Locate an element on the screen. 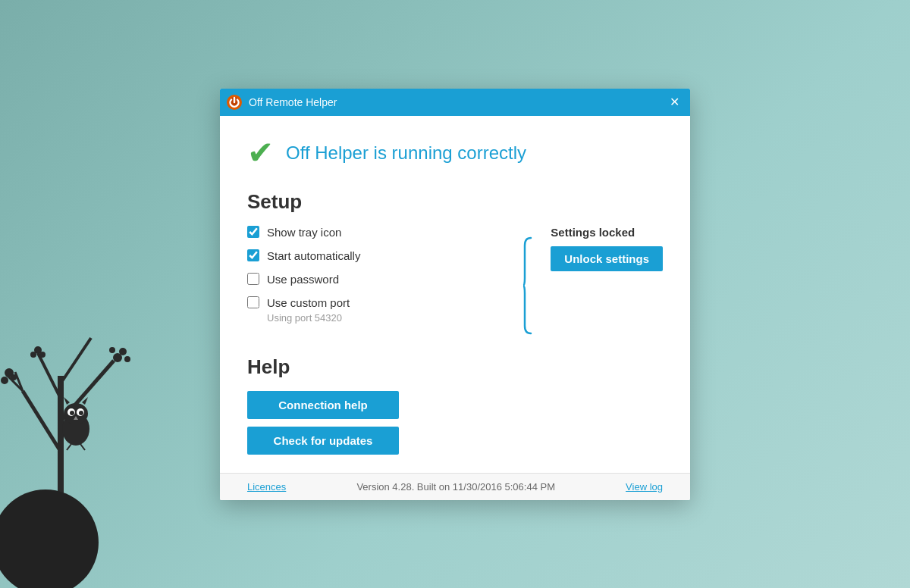 The image size is (910, 588). checkbox-auto-label: Start automatically is located at coordinates (314, 256).